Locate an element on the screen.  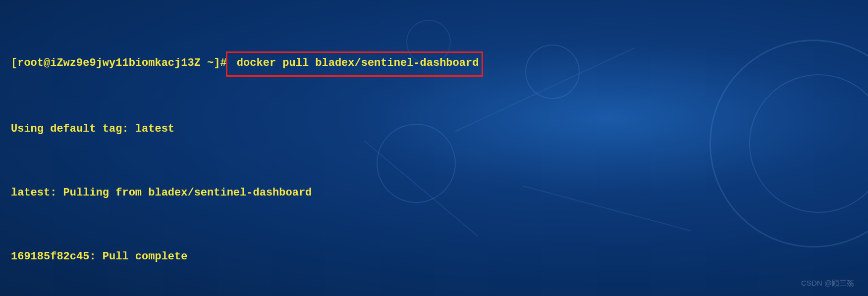
command-highlight: docker pull bladex/sentinel-dashboard is located at coordinates (355, 64).